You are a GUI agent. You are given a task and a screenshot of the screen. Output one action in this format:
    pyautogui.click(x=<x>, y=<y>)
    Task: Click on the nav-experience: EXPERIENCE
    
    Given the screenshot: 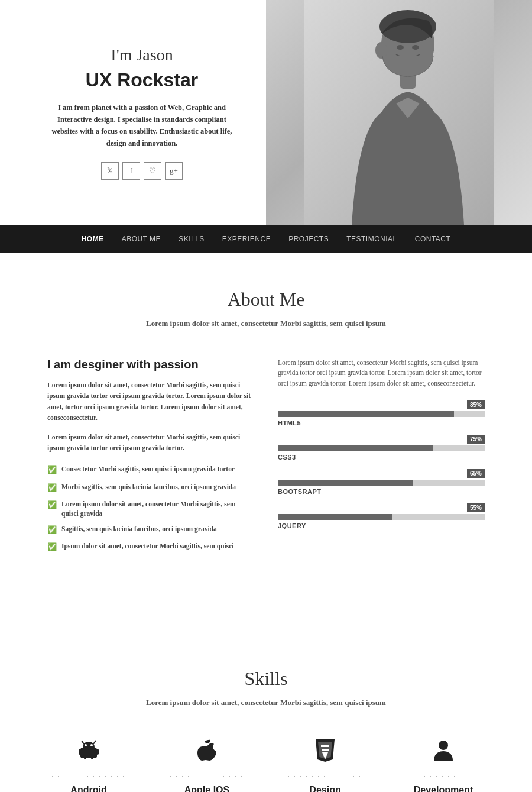 What is the action you would take?
    pyautogui.click(x=246, y=239)
    